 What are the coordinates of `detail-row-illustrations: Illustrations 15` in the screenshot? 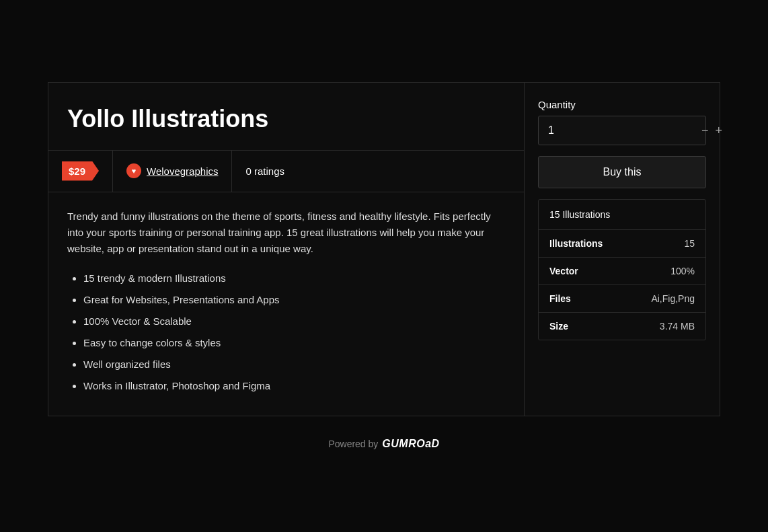 It's located at (622, 243).